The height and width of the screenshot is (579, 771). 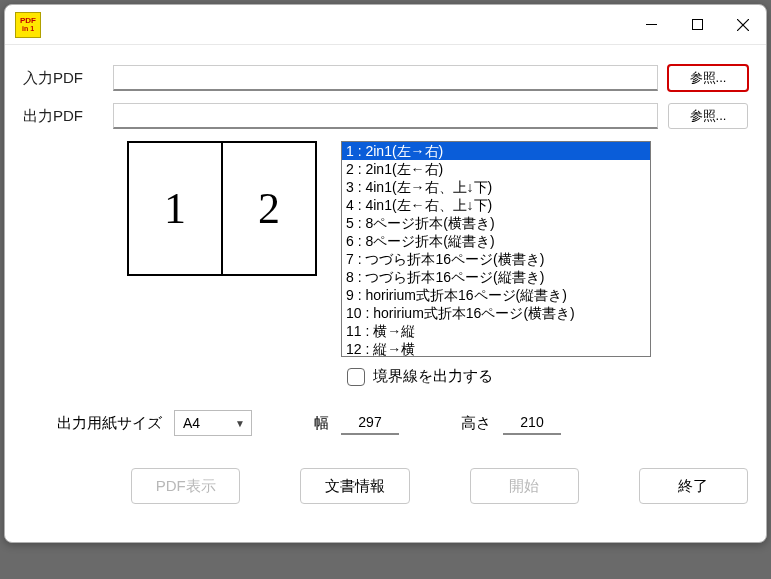 What do you see at coordinates (697, 25) in the screenshot?
I see `maximize-button` at bounding box center [697, 25].